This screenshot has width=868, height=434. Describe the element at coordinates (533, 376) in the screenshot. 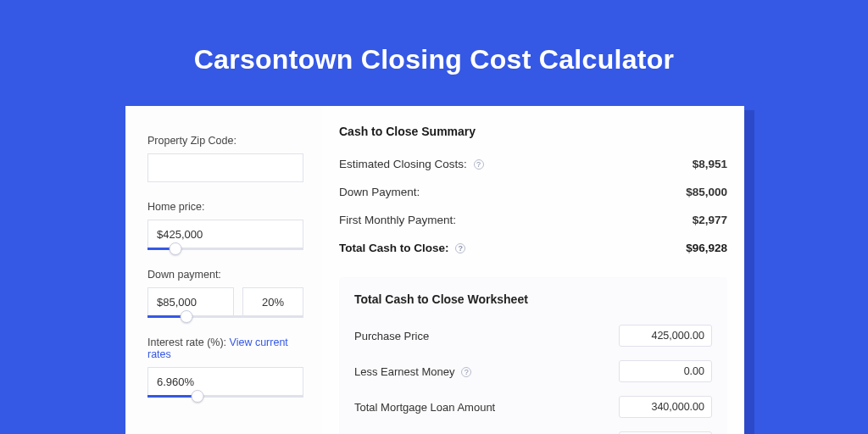

I see `worksheet-rows: Purchase PriceLess Earnest Money ?Total …` at that location.